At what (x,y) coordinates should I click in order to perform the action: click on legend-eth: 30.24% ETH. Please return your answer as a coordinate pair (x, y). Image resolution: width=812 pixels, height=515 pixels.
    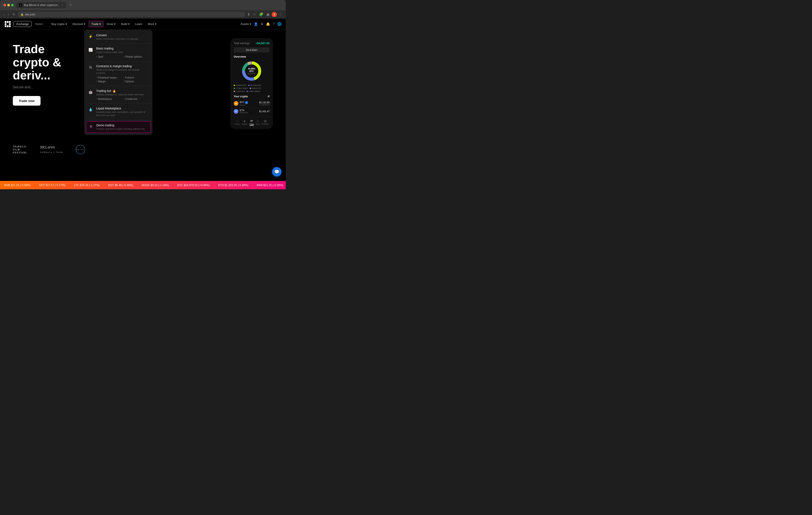
    Looking at the image, I should click on (255, 85).